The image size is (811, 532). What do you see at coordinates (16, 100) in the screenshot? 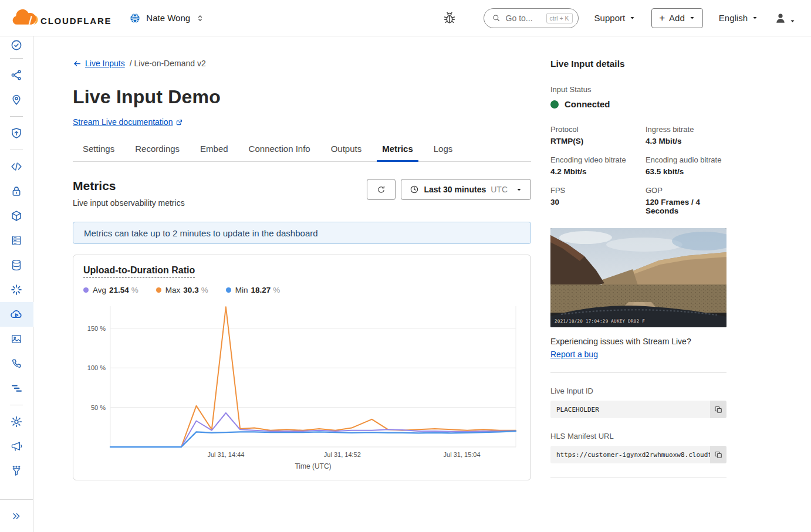
I see `map-pin-icon` at bounding box center [16, 100].